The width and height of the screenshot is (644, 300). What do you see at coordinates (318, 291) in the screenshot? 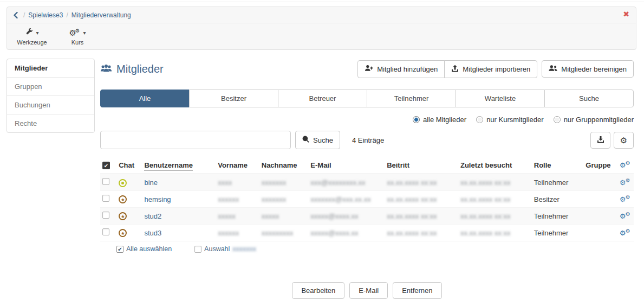
I see `bearbeiten-button: Bearbeiten` at bounding box center [318, 291].